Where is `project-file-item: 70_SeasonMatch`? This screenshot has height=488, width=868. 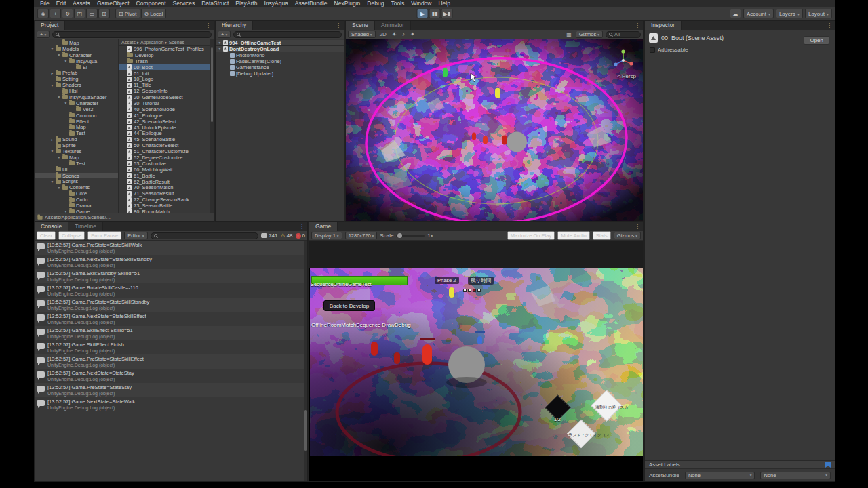
project-file-item: 70_SeasonMatch is located at coordinates (166, 187).